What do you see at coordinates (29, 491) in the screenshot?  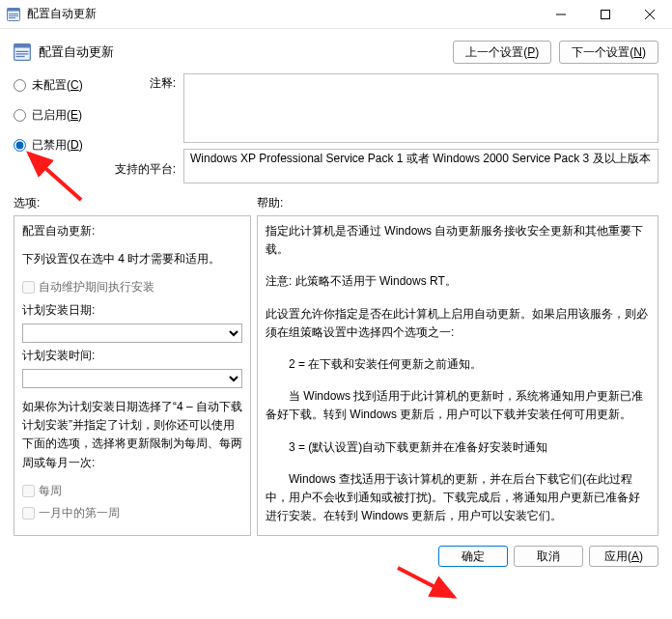 I see `checkbox-weekly` at bounding box center [29, 491].